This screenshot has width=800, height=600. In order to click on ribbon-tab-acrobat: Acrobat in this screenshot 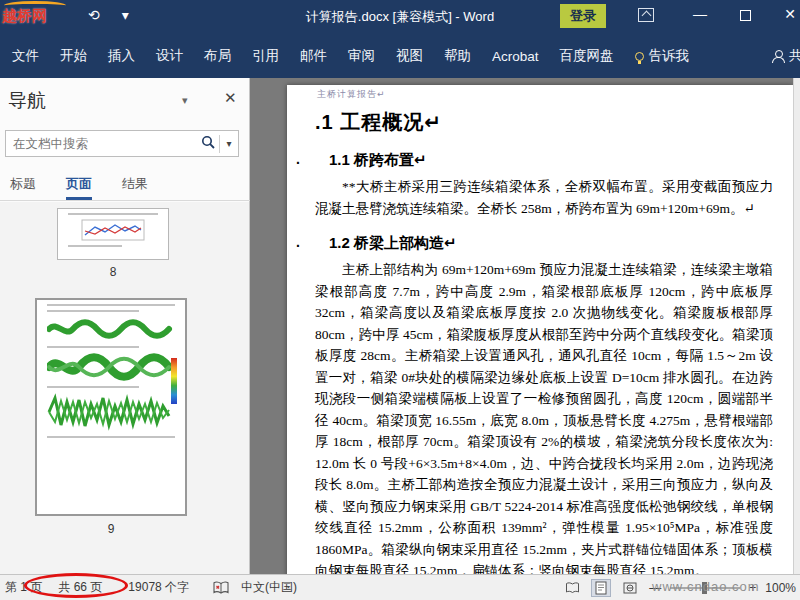, I will do `click(516, 56)`.